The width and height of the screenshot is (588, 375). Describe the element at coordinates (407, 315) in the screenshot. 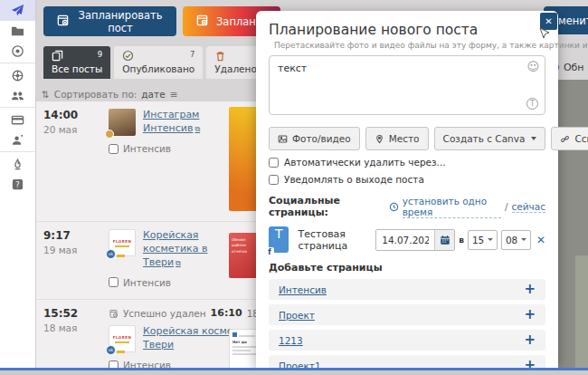

I see `project-row: Проект +` at that location.